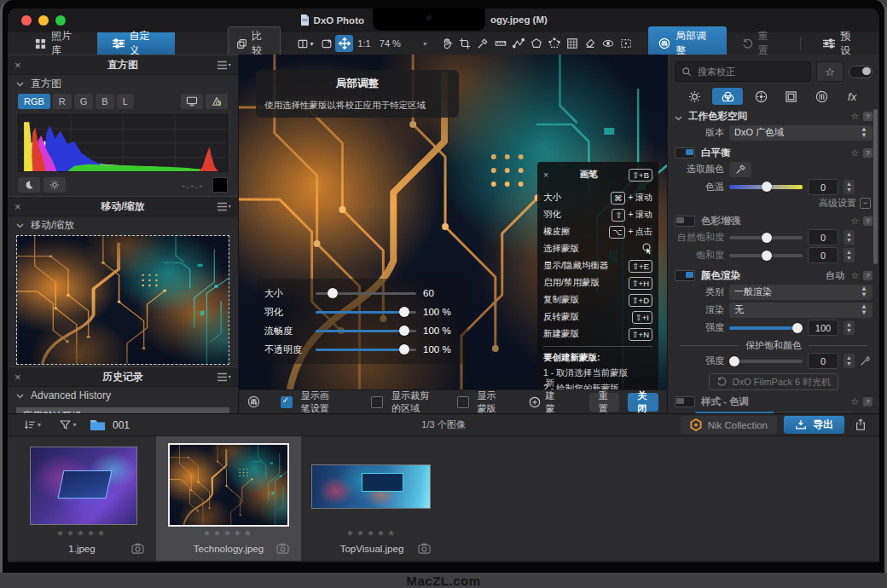 This screenshot has height=588, width=887. What do you see at coordinates (849, 327) in the screenshot?
I see `intensity-stepper: ▲▼` at bounding box center [849, 327].